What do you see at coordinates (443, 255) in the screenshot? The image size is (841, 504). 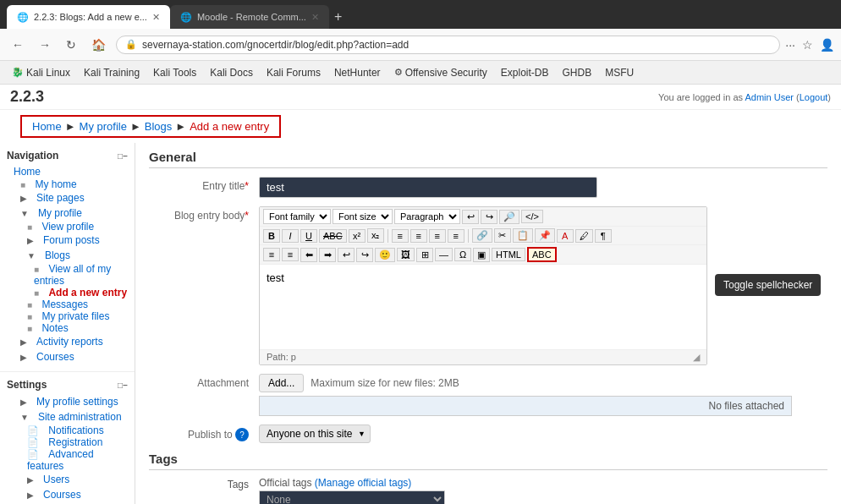 I see `toolbar-hr-btn: —` at bounding box center [443, 255].